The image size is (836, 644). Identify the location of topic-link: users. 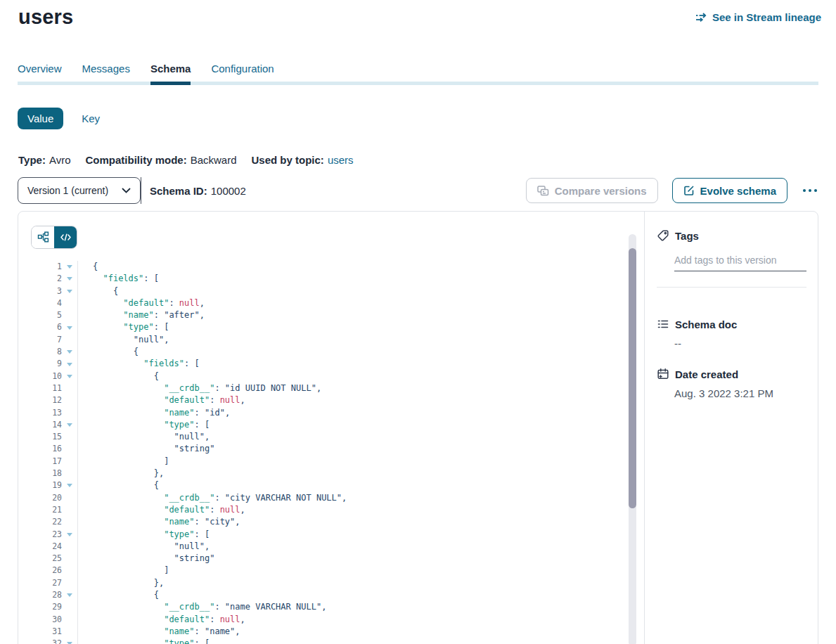
(340, 160).